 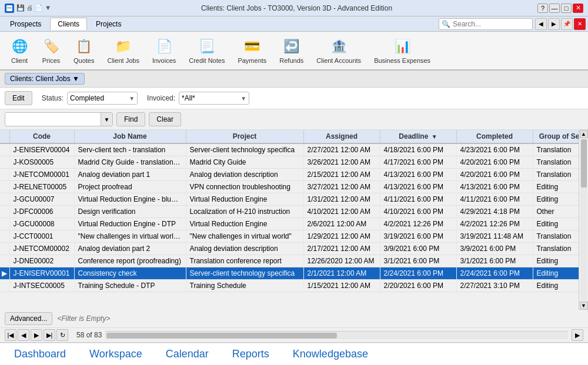 I want to click on table-row: J-DNE00002Conference report (proofreadin…, so click(x=289, y=261).